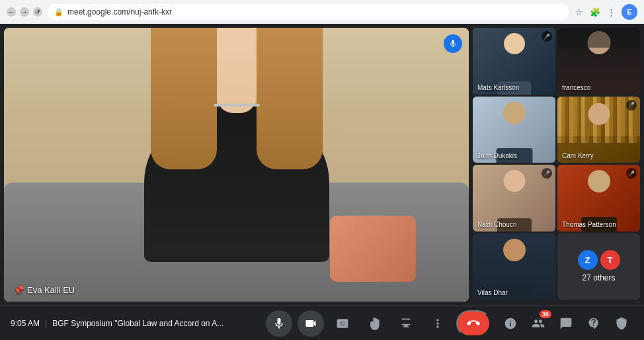 Image resolution: width=644 pixels, height=340 pixels. I want to click on raise-hand-button, so click(374, 323).